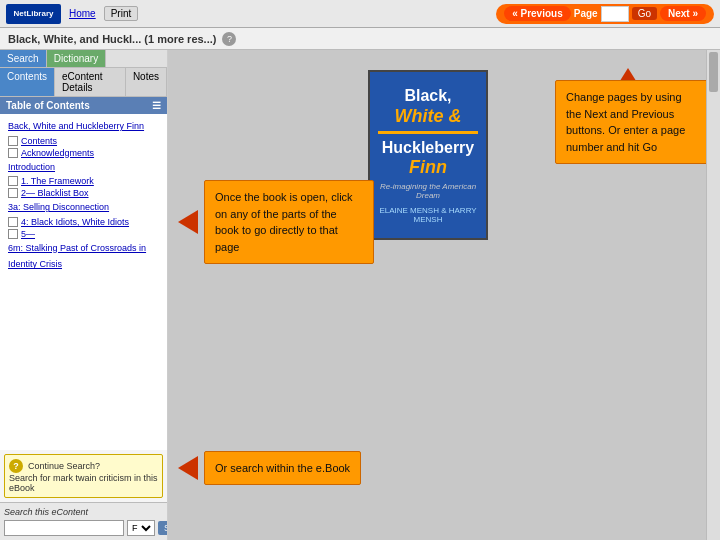 This screenshot has height=540, width=720. What do you see at coordinates (82, 14) in the screenshot?
I see `browser-nav: Home` at bounding box center [82, 14].